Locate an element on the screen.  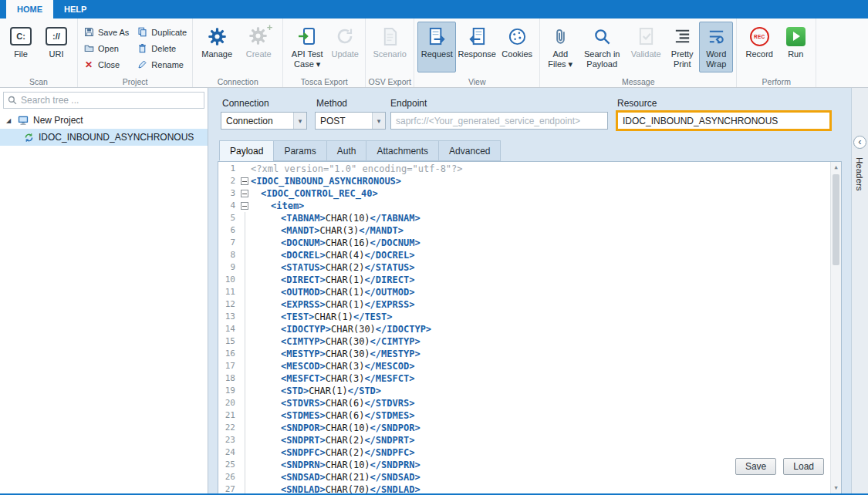
line-number: 26 is located at coordinates (228, 477).